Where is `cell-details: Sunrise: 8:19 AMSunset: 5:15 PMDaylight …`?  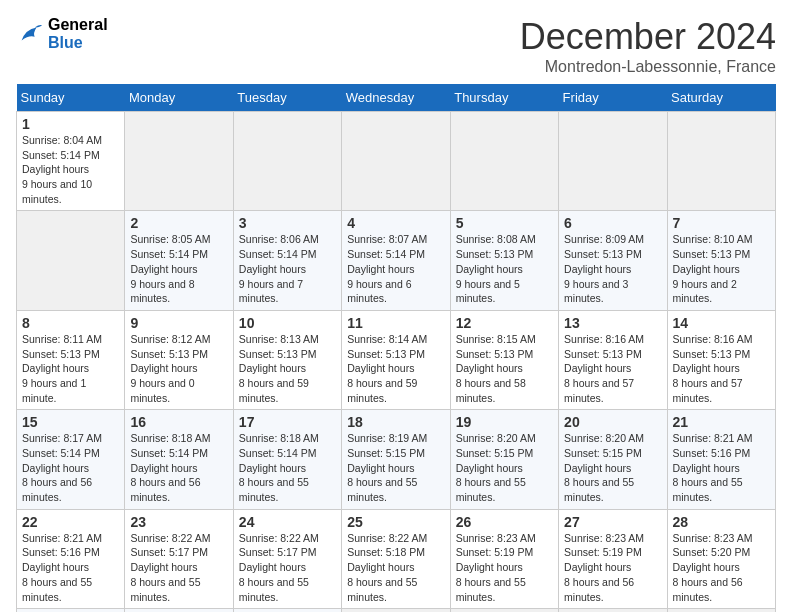
cell-details: Sunrise: 8:19 AMSunset: 5:15 PMDaylight … is located at coordinates (396, 468).